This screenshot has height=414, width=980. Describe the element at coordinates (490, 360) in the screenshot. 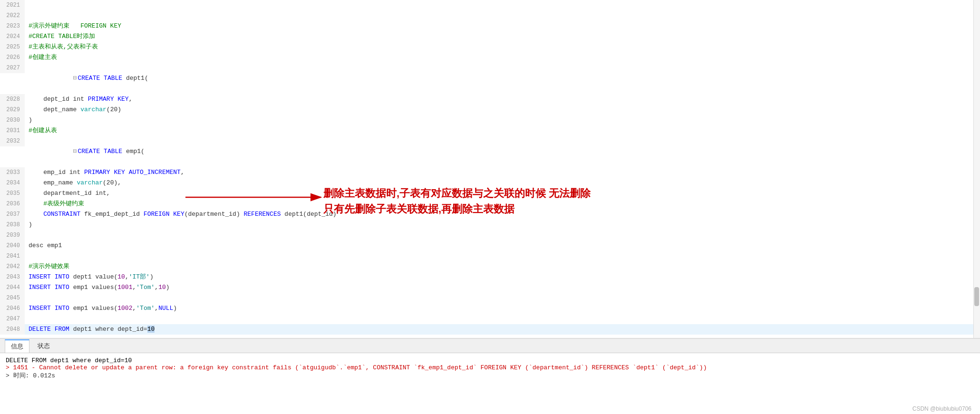

I see `bottom-line-1: DELETE FROM dept1 where dept_id=10` at that location.